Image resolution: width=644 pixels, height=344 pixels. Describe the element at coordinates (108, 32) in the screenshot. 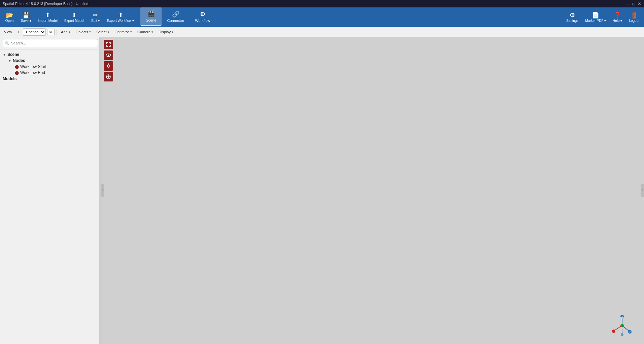

I see `select-dropdown-icon: ▾` at that location.